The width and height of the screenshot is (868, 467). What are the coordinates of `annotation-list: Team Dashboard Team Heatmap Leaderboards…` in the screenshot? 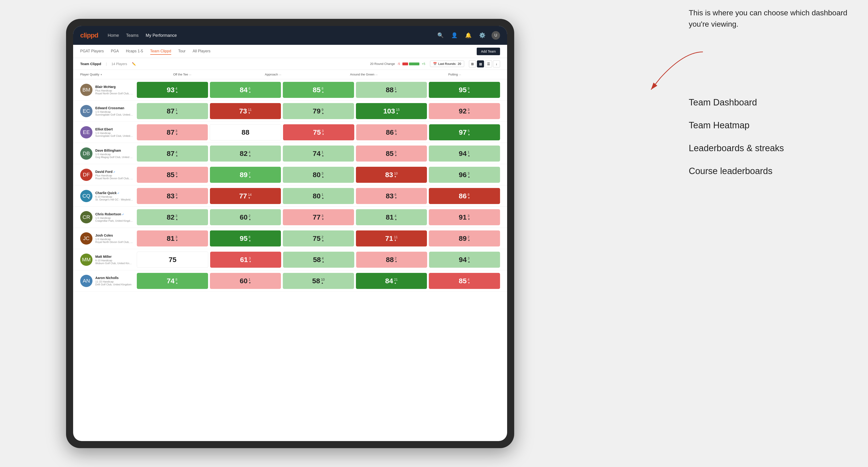 It's located at (771, 137).